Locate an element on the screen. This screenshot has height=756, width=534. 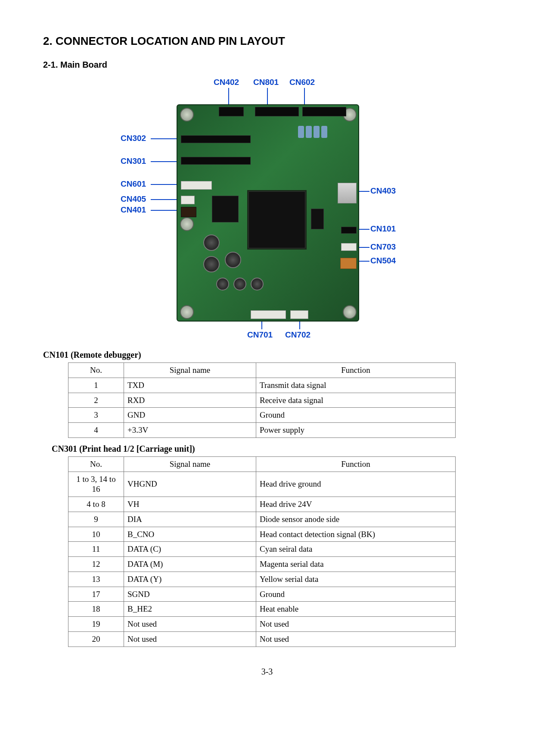
cell-signal: B_HE2 is located at coordinates (190, 609).